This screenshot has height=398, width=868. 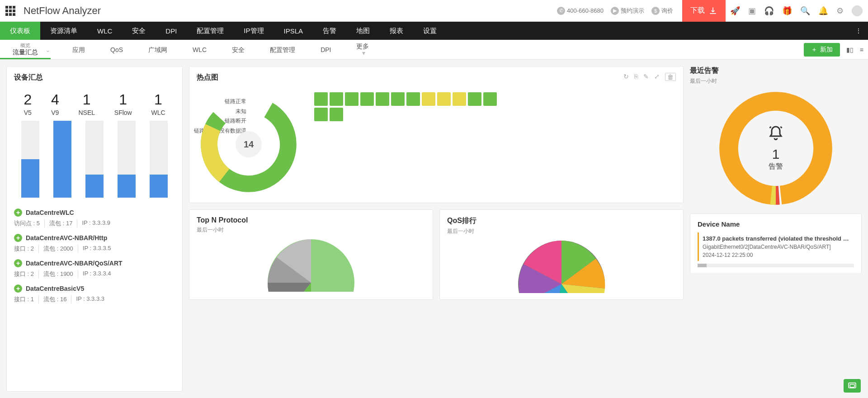 What do you see at coordinates (363, 31) in the screenshot?
I see `nav-item-9: 地图` at bounding box center [363, 31].